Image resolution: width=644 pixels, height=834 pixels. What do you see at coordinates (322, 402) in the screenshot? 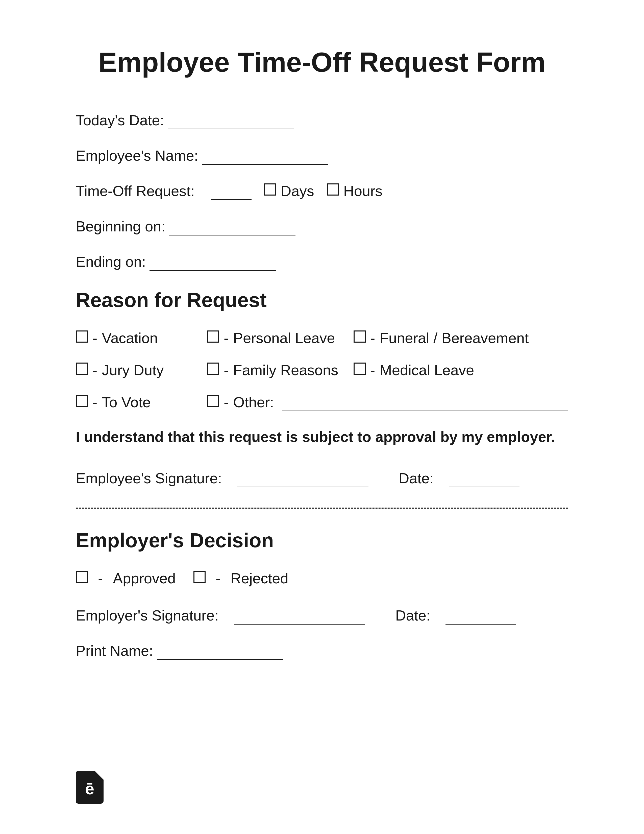
I see `reason-row-3: - To Vote - Other:` at bounding box center [322, 402].